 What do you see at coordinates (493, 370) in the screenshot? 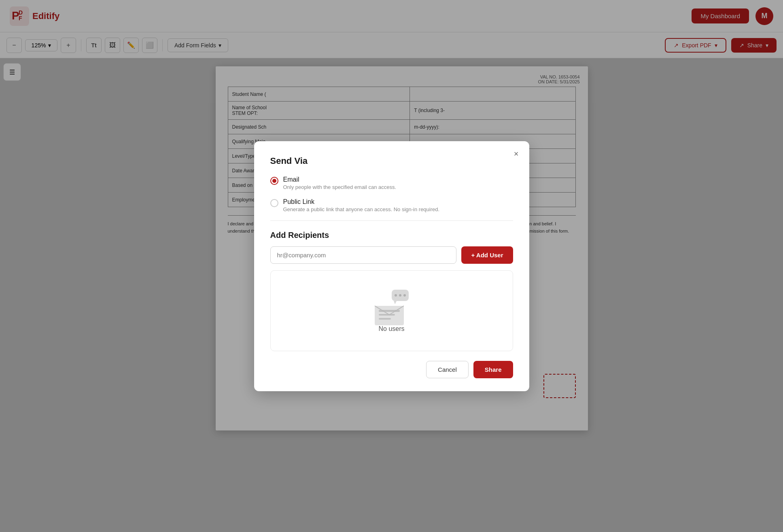
I see `modal-share-button: Share` at bounding box center [493, 370].